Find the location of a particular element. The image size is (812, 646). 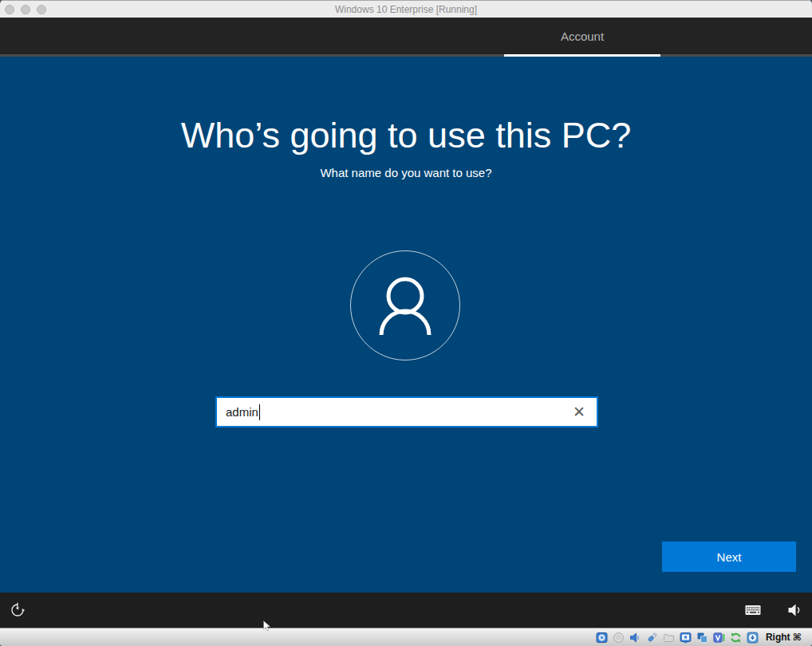

host-key-label: Right ⌘ is located at coordinates (783, 637).